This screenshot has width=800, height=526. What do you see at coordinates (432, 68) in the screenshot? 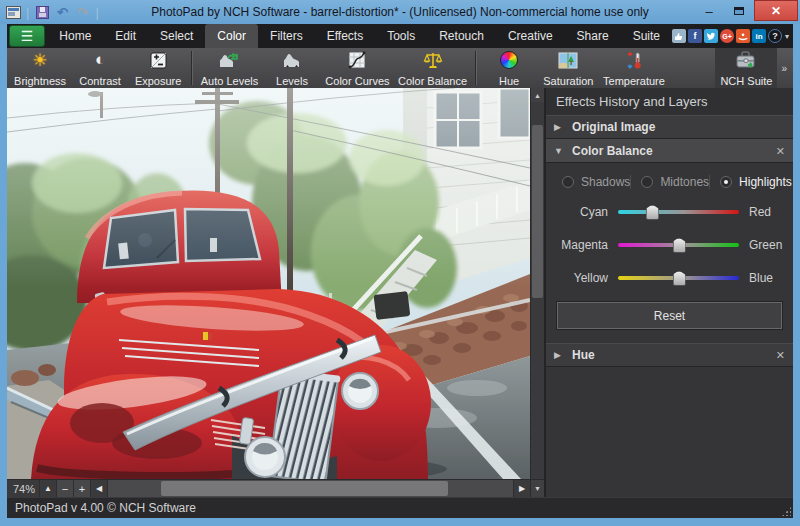
I see `color-balance-button: Color Balance` at bounding box center [432, 68].